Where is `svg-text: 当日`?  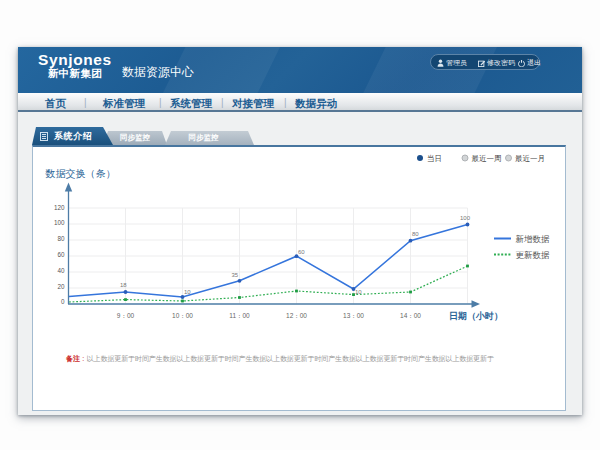
svg-text: 当日 is located at coordinates (434, 158).